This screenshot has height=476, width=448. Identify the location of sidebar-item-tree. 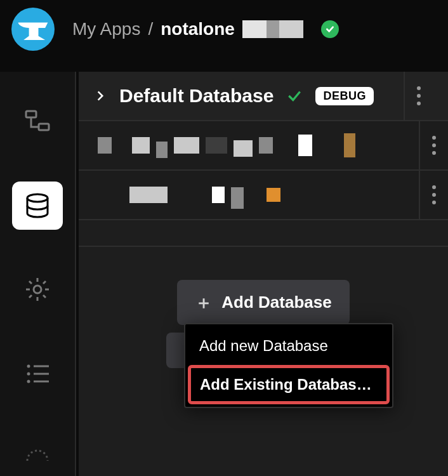
(37, 122).